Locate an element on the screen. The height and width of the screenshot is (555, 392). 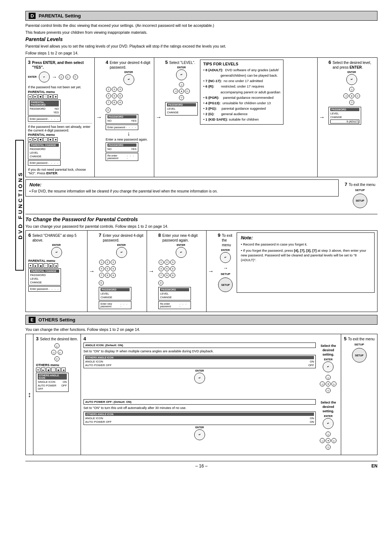
change-step-9-box: 9 To exit the menu ENTER ↵ → SETUP SETUP… is located at coordinates (296, 271).